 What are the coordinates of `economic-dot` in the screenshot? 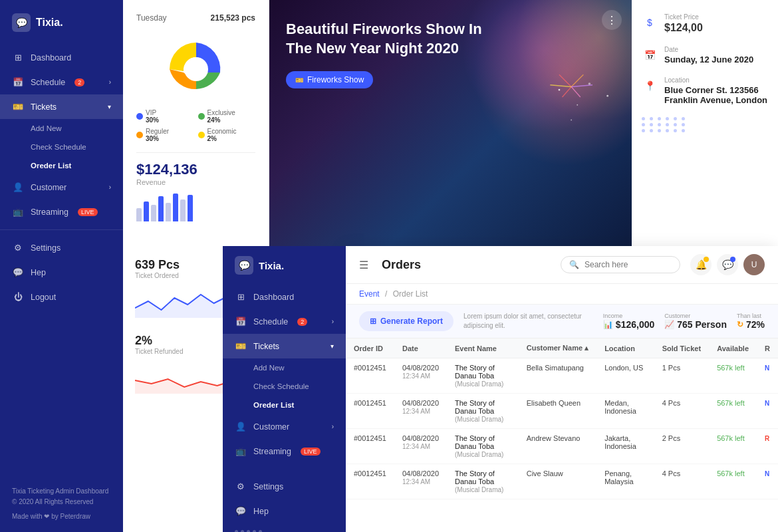 It's located at (201, 135).